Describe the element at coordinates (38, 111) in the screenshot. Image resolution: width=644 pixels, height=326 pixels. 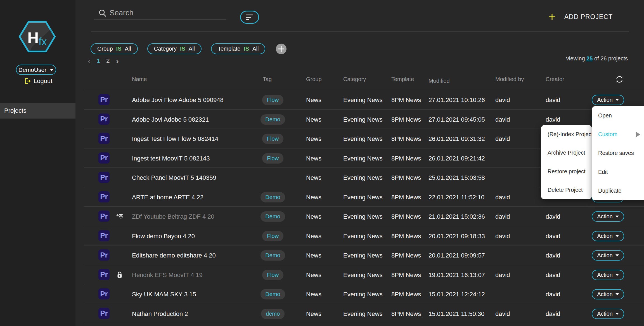
I see `sidebar-item-projects: Projects` at that location.